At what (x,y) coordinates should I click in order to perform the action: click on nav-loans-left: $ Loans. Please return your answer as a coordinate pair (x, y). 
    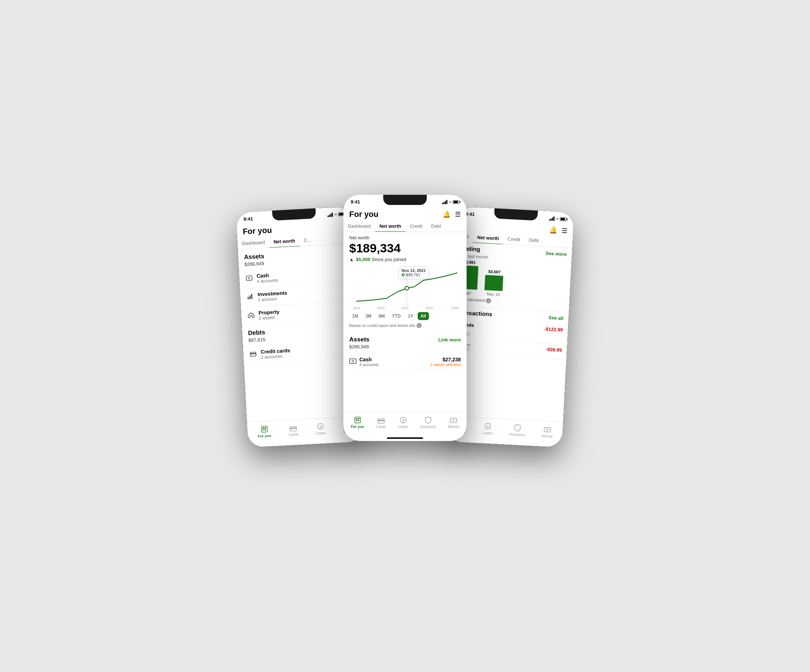
    Looking at the image, I should click on (321, 429).